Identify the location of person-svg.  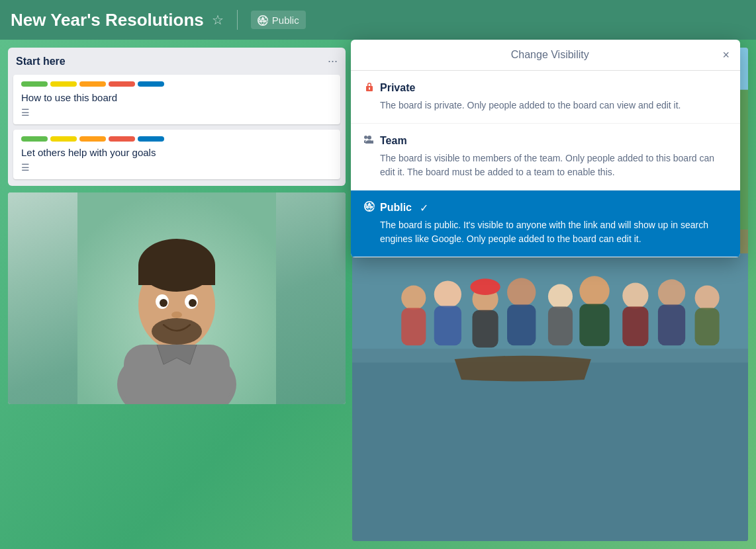
(177, 298).